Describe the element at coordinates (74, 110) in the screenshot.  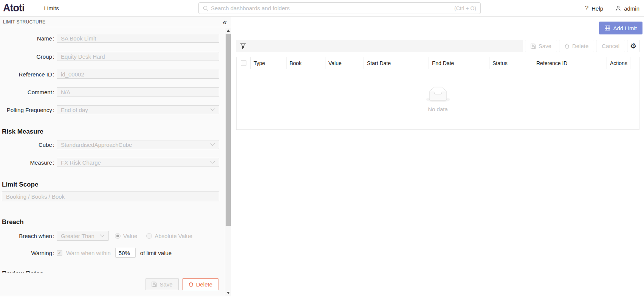
I see `polling-frequency-value: End of day` at that location.